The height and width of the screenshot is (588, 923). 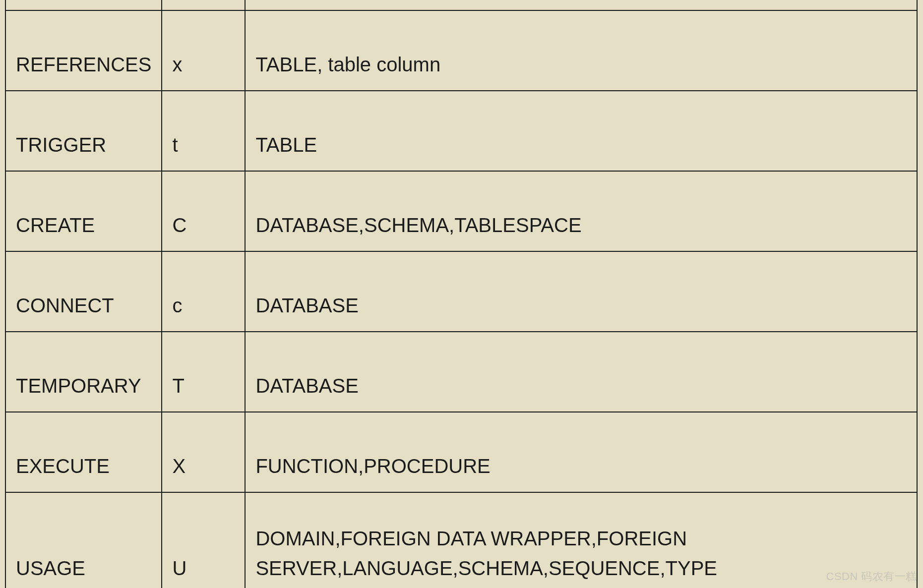 What do you see at coordinates (203, 452) in the screenshot?
I see `cell-abbr: X` at bounding box center [203, 452].